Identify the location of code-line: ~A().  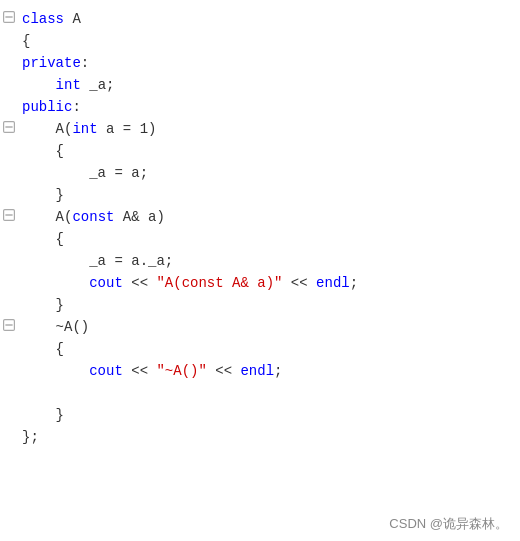
(260, 327).